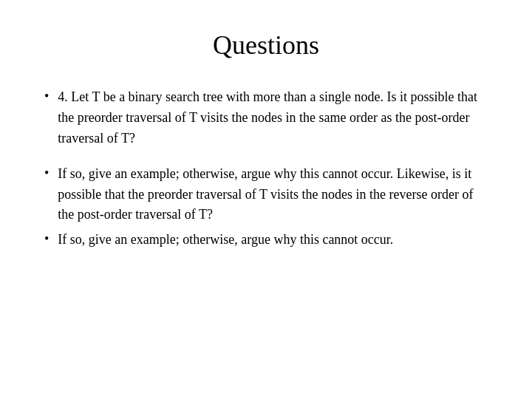 The image size is (532, 399). What do you see at coordinates (266, 118) in the screenshot?
I see `list-item: • 4. Let T be a binary search tree with …` at bounding box center [266, 118].